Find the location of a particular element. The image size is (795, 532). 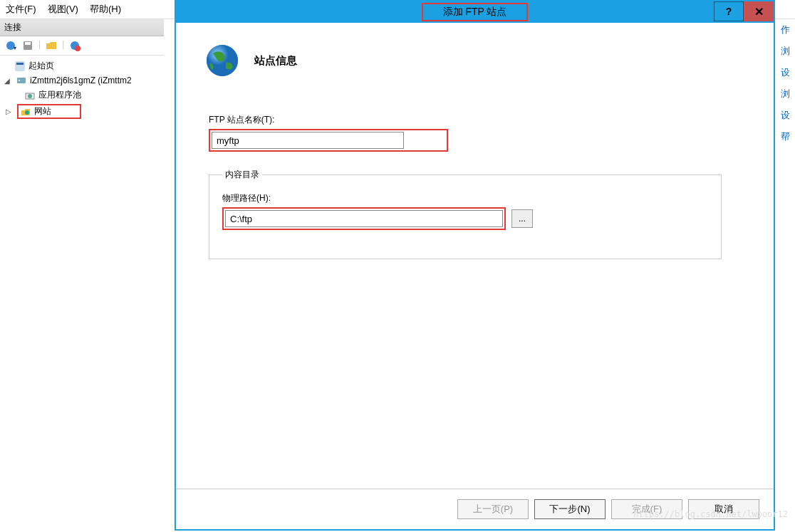

expand-arrow-icon: ▷ is located at coordinates (10, 111).